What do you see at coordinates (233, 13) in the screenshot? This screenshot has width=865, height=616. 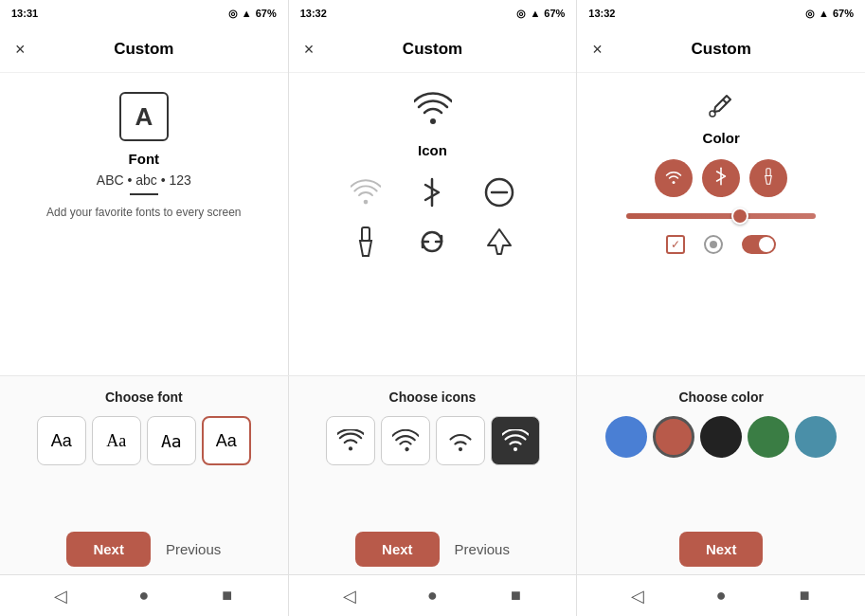 I see `signal-icon-1: ◎` at bounding box center [233, 13].